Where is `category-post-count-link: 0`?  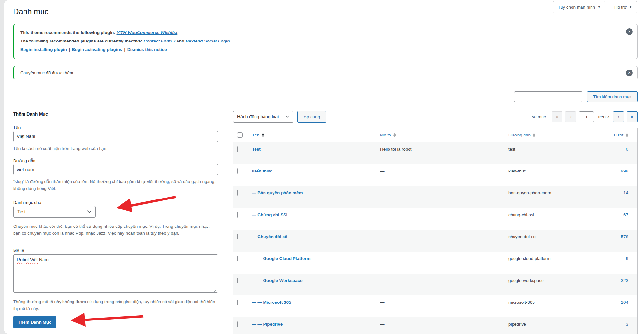
category-post-count-link: 0 is located at coordinates (623, 147).